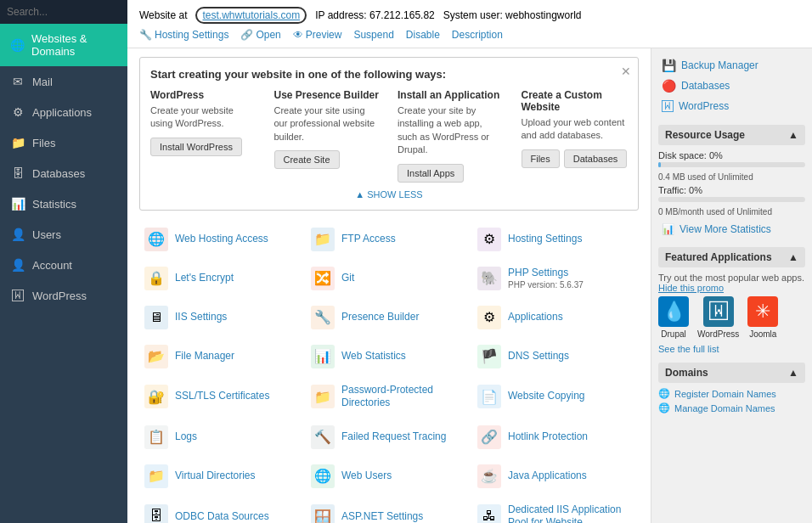  What do you see at coordinates (64, 45) in the screenshot?
I see `sidebar-item-websites-domains: 🌐Websites & Domains` at bounding box center [64, 45].